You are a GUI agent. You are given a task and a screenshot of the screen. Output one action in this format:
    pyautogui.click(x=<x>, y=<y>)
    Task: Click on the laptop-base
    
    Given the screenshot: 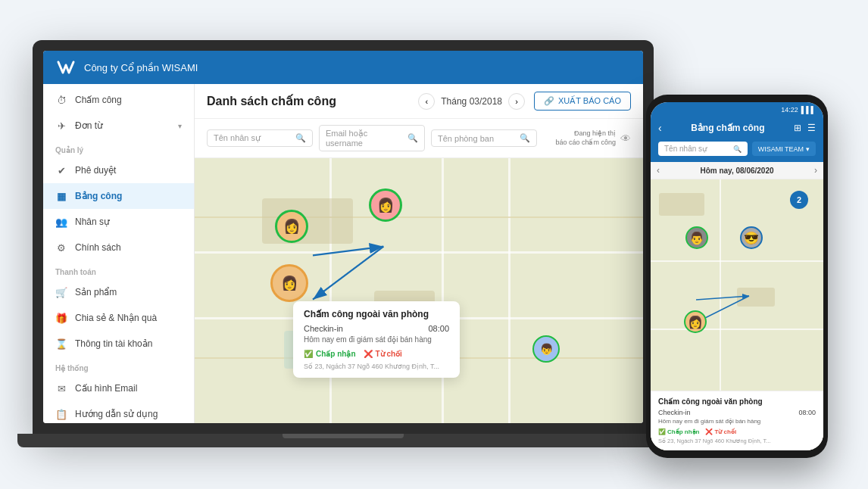 What is the action you would take?
    pyautogui.click(x=343, y=441)
    